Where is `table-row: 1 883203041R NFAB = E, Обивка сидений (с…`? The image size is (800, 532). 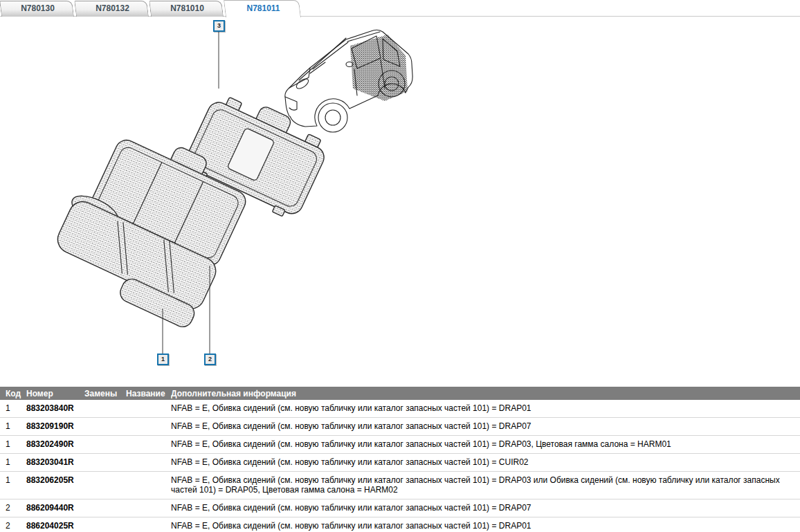
table-row: 1 883203041R NFAB = E, Обивка сидений (с… is located at coordinates (400, 463).